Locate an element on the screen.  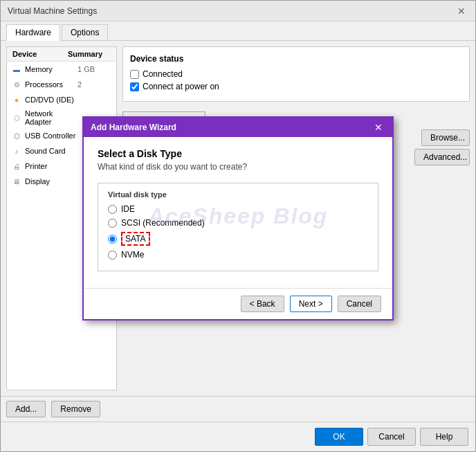
radio-ide is located at coordinates (112, 209).